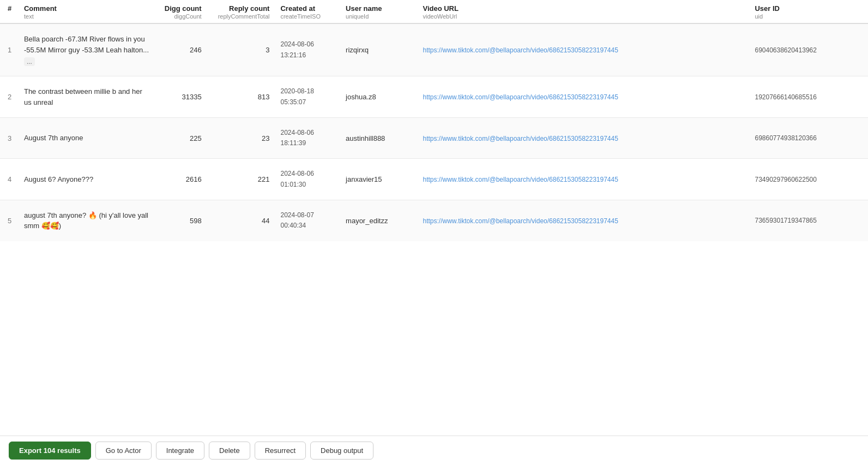 Image resolution: width=868 pixels, height=465 pixels. Describe the element at coordinates (9, 12) in the screenshot. I see `col-header-num: #` at that location.